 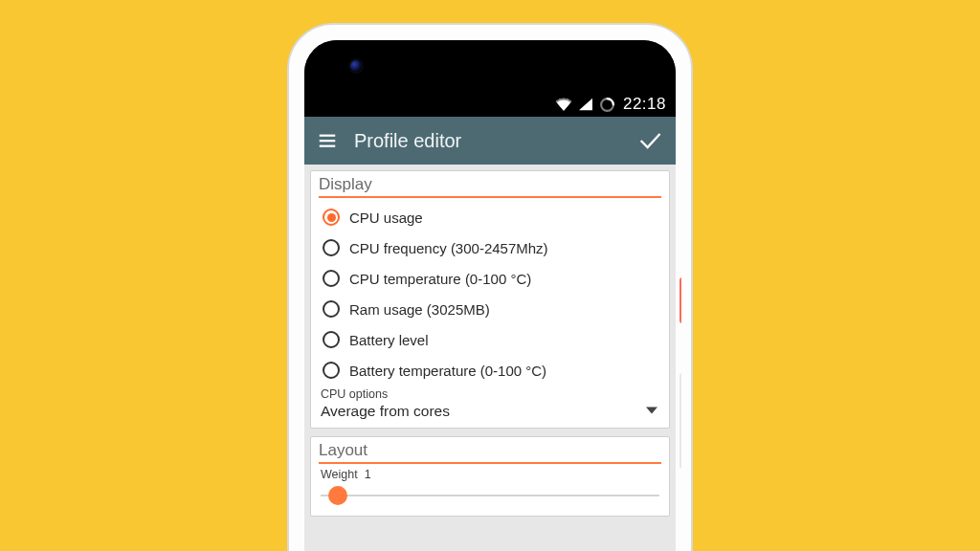 I want to click on cpu-options-label: CPU options, so click(x=490, y=394).